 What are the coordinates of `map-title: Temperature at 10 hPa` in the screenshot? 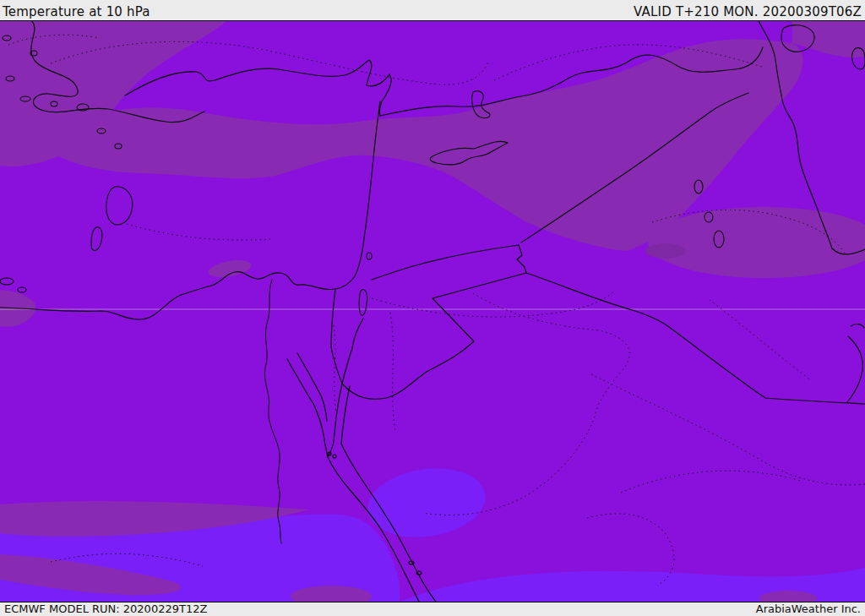 It's located at (76, 12).